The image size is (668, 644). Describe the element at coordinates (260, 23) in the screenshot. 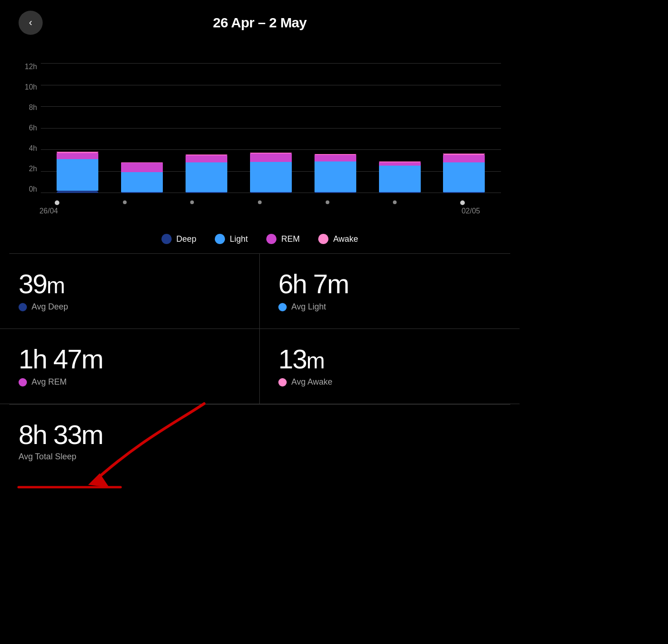

I see `date-range-title: 26 Apr – 2 May` at that location.